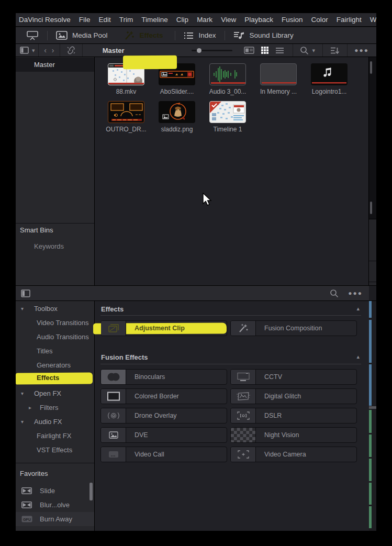 This screenshot has width=392, height=546. I want to click on bin-item-label: Master, so click(44, 65).